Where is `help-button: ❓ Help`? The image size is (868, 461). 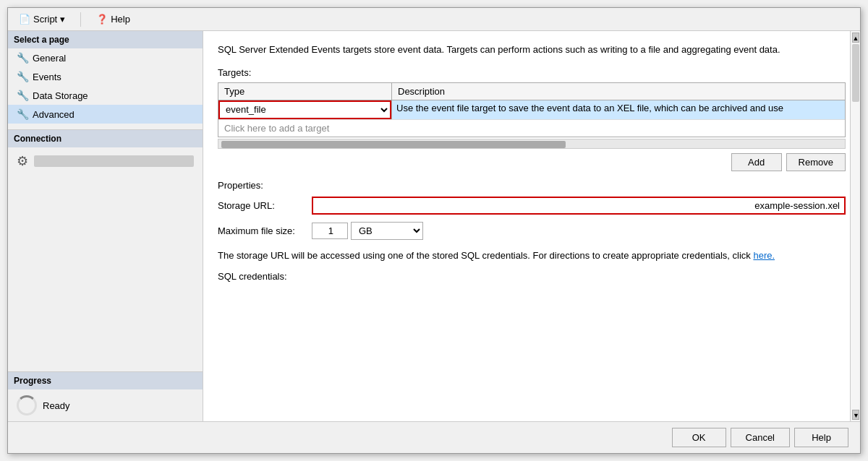 help-button: ❓ Help is located at coordinates (113, 19).